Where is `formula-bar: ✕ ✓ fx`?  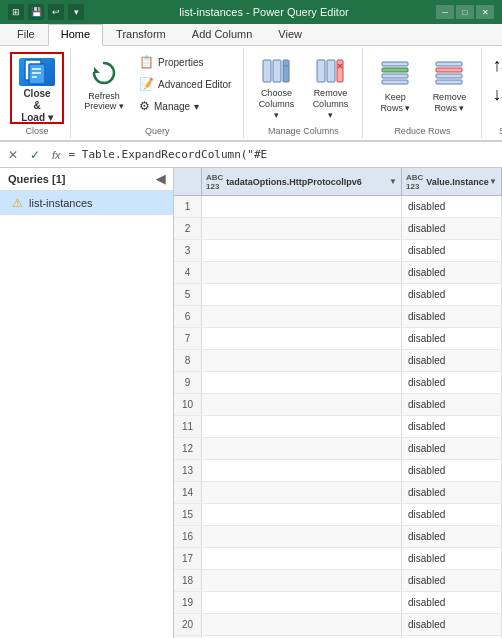
formula-bar: ✕ ✓ fx is located at coordinates (251, 155).